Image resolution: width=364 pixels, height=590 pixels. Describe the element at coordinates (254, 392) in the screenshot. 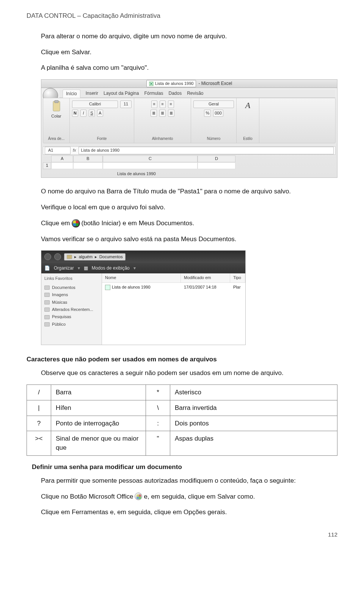

I see `char-name: Asterisco` at that location.